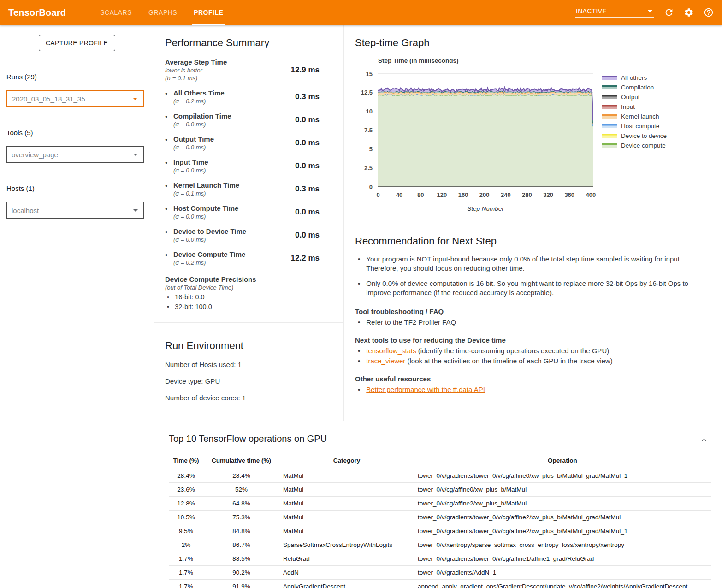 This screenshot has width=722, height=588. I want to click on table-row: 23.6%52%MatMultower_0/v/cg/affine0/xw_pl…, so click(440, 490).